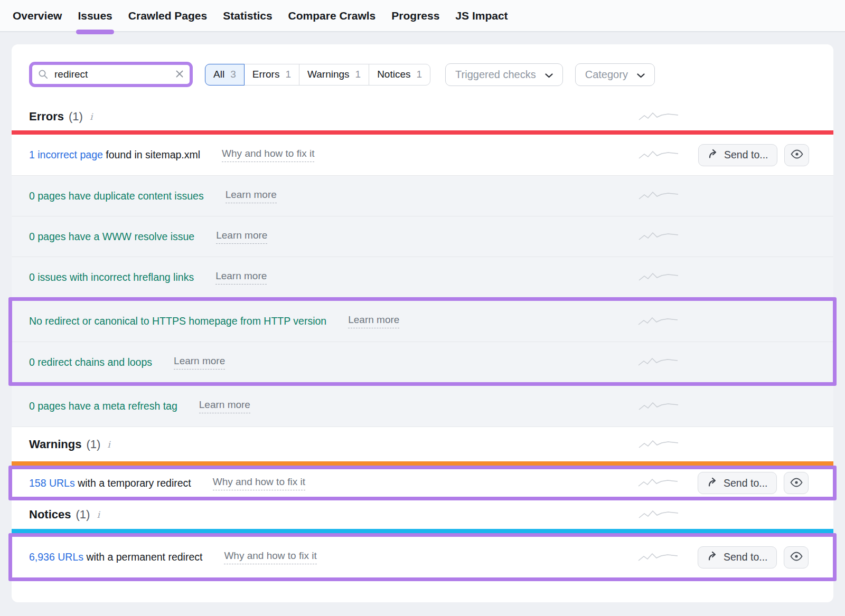 This screenshot has height=616, width=845. What do you see at coordinates (422, 557) in the screenshot?
I see `issue-row-permanent-redirect: 6,936 URLs with a permanent redirect Why…` at bounding box center [422, 557].